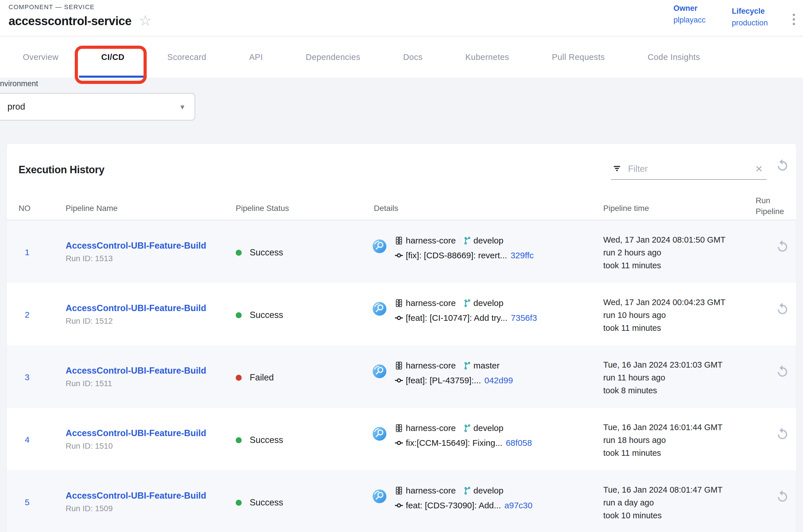  I want to click on row-number: 4, so click(27, 440).